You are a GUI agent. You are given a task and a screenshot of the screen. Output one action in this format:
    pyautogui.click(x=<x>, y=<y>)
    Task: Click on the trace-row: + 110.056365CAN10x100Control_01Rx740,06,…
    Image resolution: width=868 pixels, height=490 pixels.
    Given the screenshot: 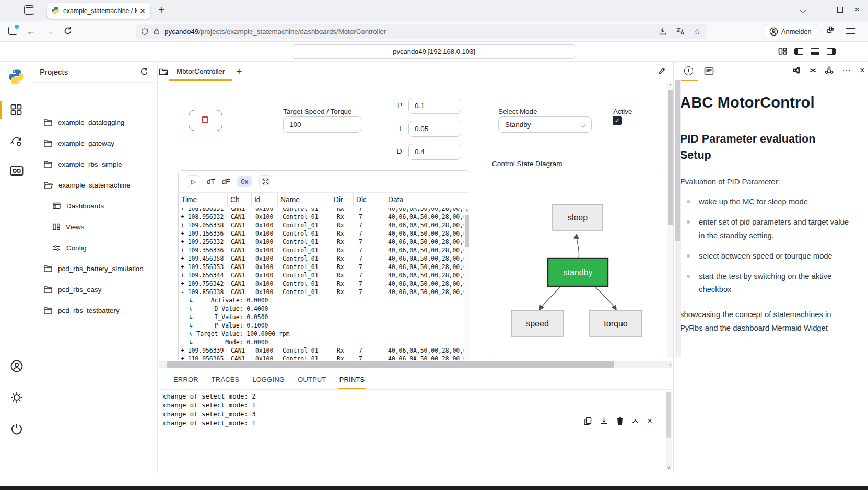 What is the action you would take?
    pyautogui.click(x=321, y=357)
    